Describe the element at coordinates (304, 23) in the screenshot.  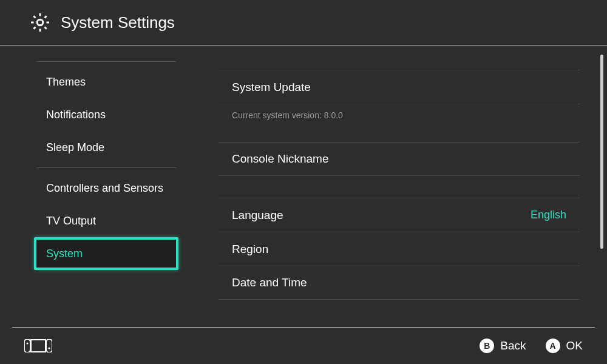
I see `header: System Settings` at that location.